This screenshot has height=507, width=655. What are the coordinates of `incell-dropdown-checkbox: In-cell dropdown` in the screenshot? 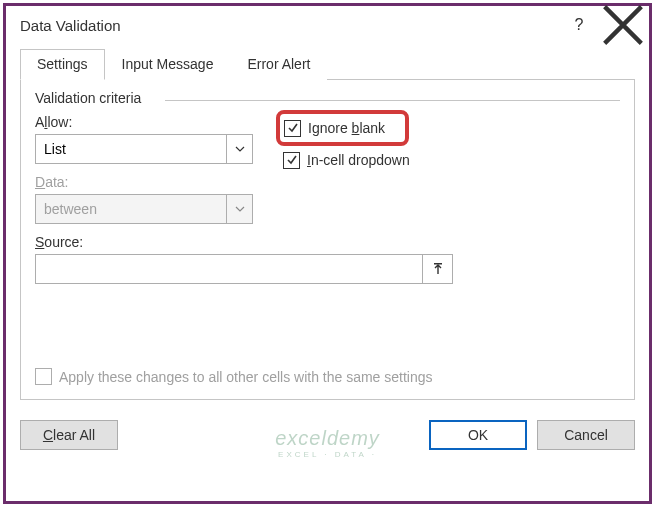 It's located at (346, 160).